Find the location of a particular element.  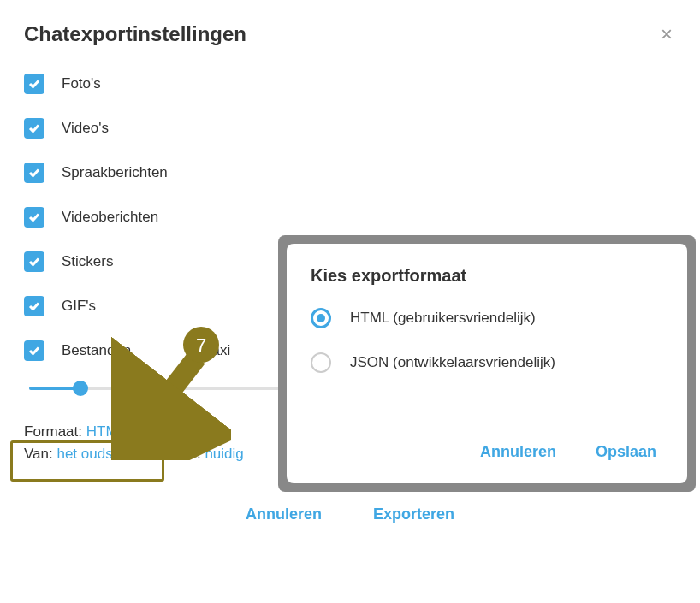

checkbox-label: Spraakberichten is located at coordinates (115, 173).